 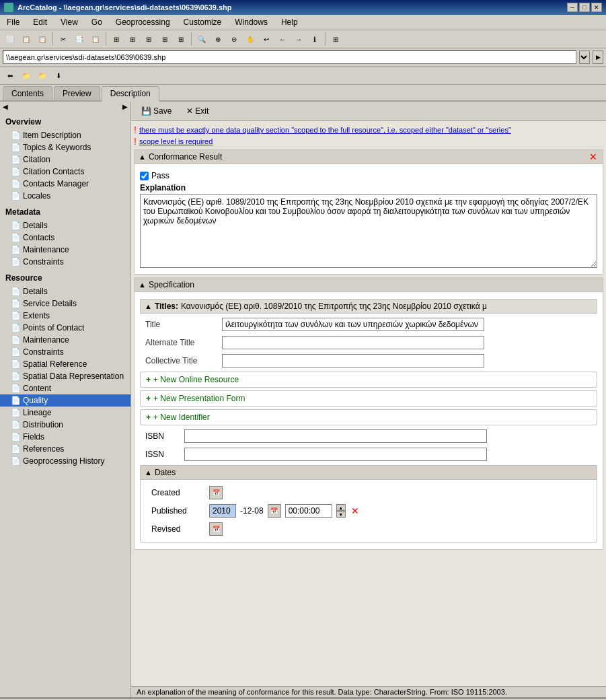 I want to click on toolbar-btn-9: ⊞, so click(x=149, y=39).